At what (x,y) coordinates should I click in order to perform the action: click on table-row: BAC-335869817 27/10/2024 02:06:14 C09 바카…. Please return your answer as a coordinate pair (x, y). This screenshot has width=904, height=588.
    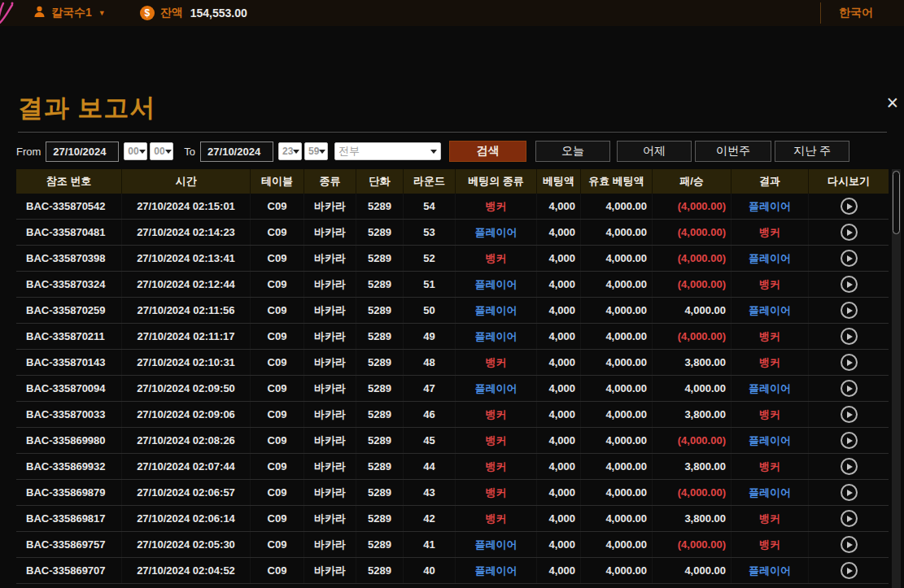
    Looking at the image, I should click on (452, 519).